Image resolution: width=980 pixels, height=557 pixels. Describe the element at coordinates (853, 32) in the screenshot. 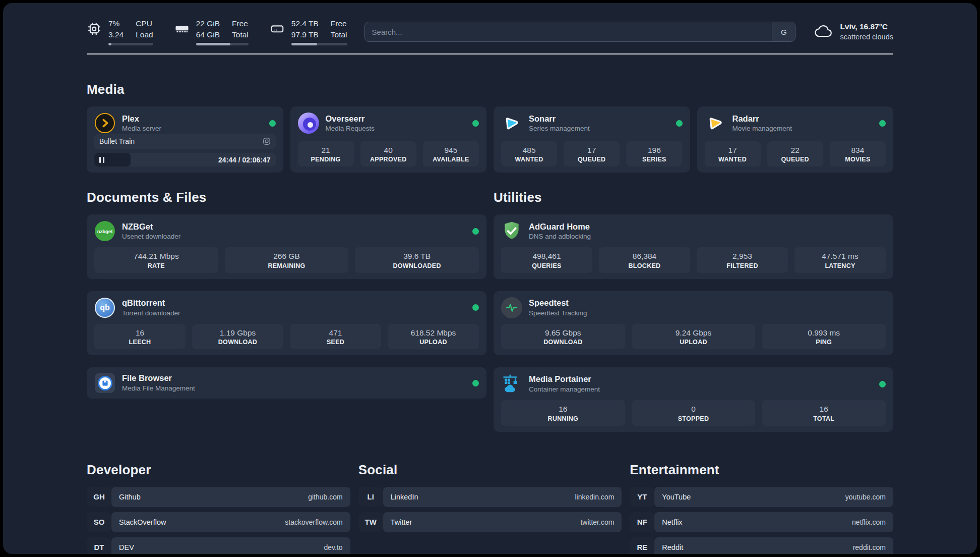

I see `weather-widget: Lviv, 16.87°C scattered clouds` at that location.